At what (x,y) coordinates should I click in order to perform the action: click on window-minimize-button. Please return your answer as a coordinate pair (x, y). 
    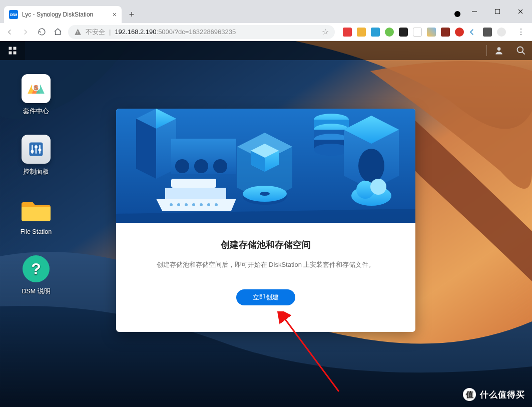
    Looking at the image, I should click on (474, 12).